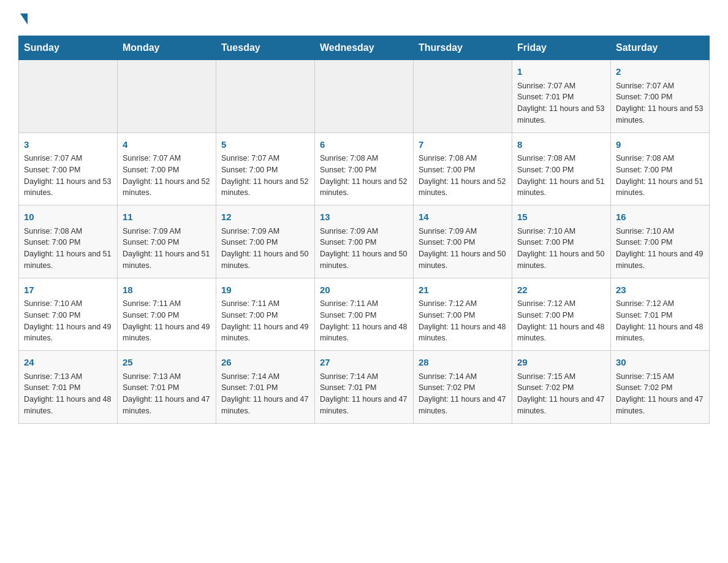  What do you see at coordinates (265, 363) in the screenshot?
I see `day-number: 26` at bounding box center [265, 363].